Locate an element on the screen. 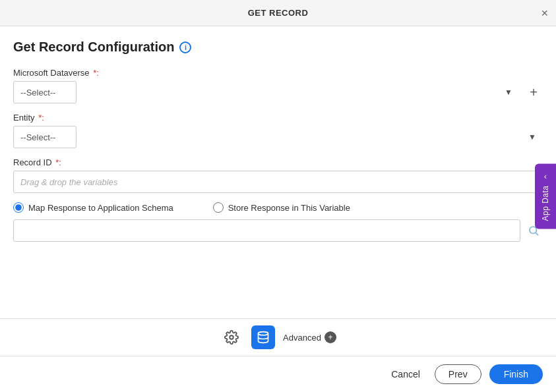  database-icon is located at coordinates (263, 337).